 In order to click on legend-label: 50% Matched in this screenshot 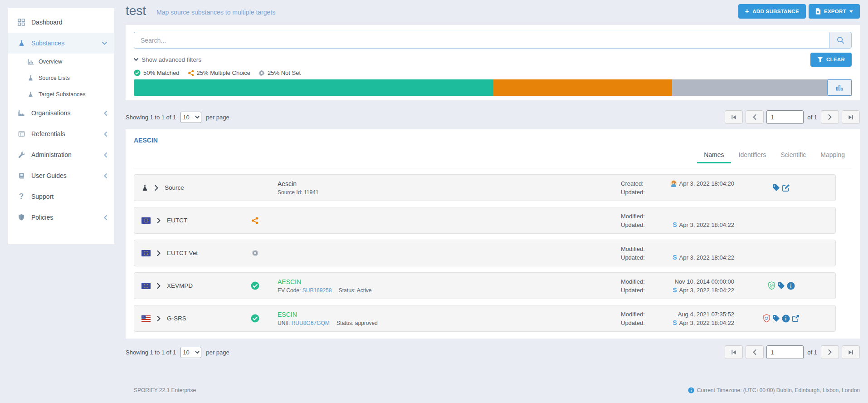, I will do `click(161, 73)`.